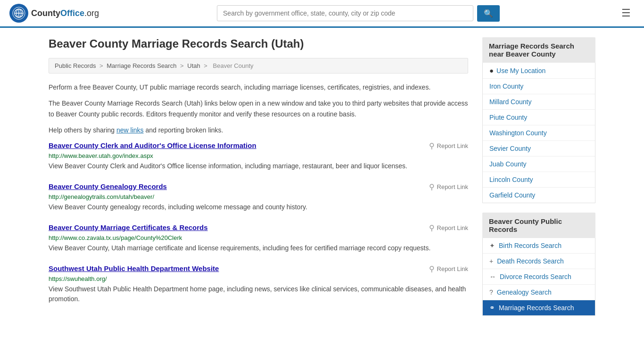  Describe the element at coordinates (530, 261) in the screenshot. I see `pr-link-1: Death Records Search` at that location.